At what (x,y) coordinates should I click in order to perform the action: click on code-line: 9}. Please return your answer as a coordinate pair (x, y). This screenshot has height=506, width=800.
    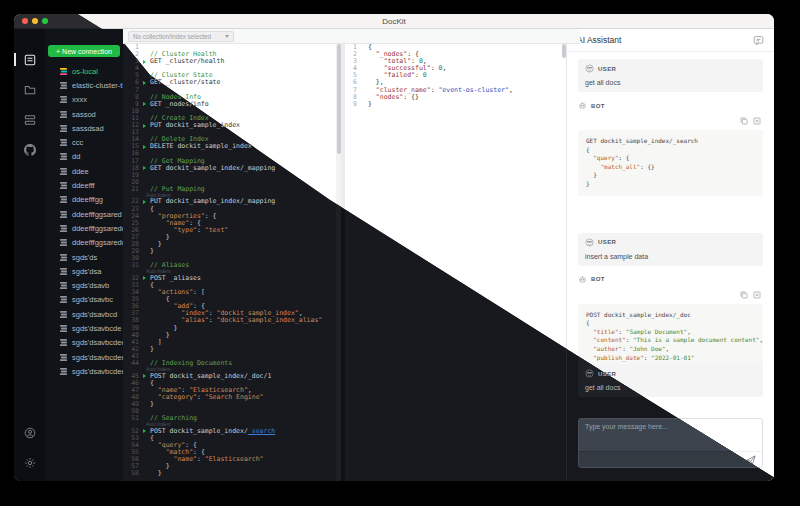
    Looking at the image, I should click on (456, 104).